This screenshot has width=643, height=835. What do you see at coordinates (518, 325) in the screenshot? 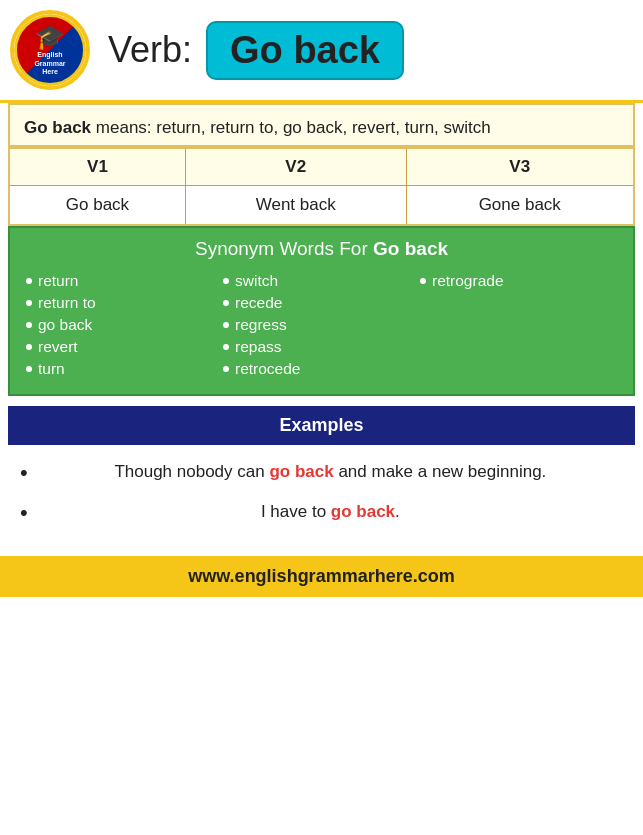
I see `synonym-col-3: retrograde` at bounding box center [518, 325].